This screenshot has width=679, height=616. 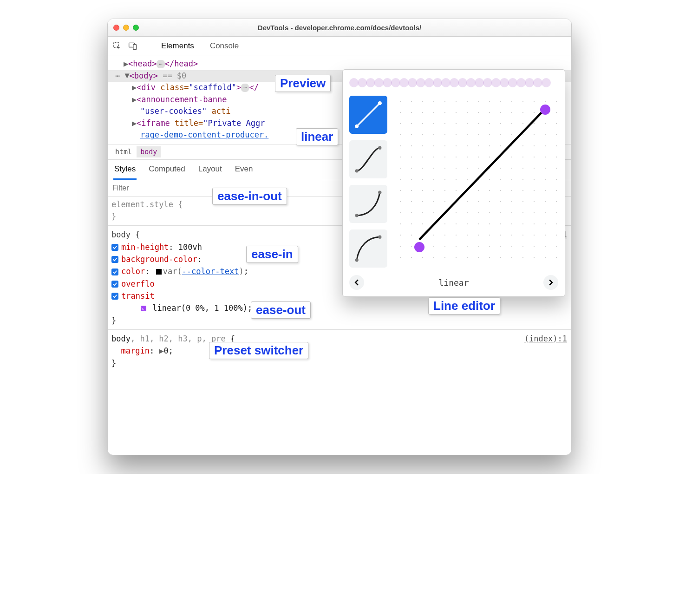 What do you see at coordinates (144, 308) in the screenshot?
I see `easing-swatch-icon` at bounding box center [144, 308].